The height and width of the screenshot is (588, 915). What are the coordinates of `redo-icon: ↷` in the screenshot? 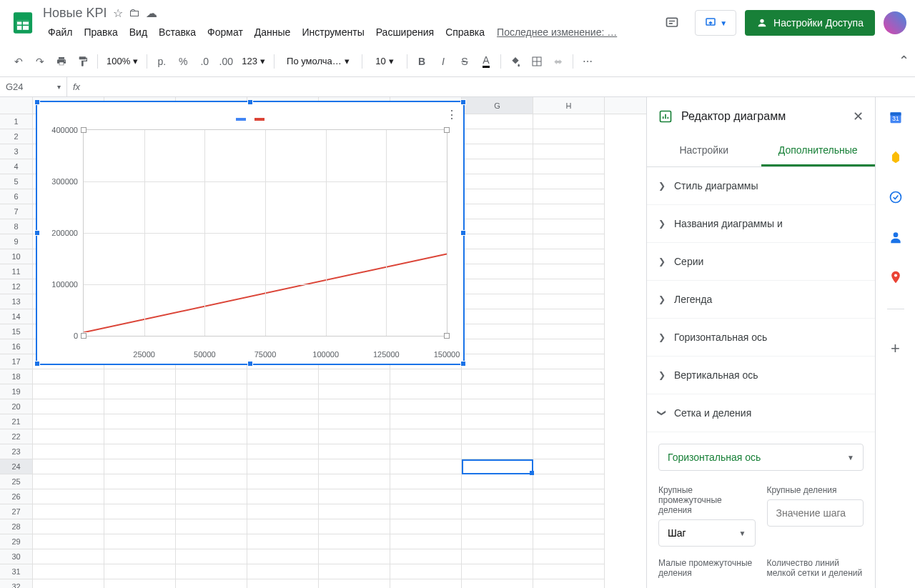 It's located at (40, 61).